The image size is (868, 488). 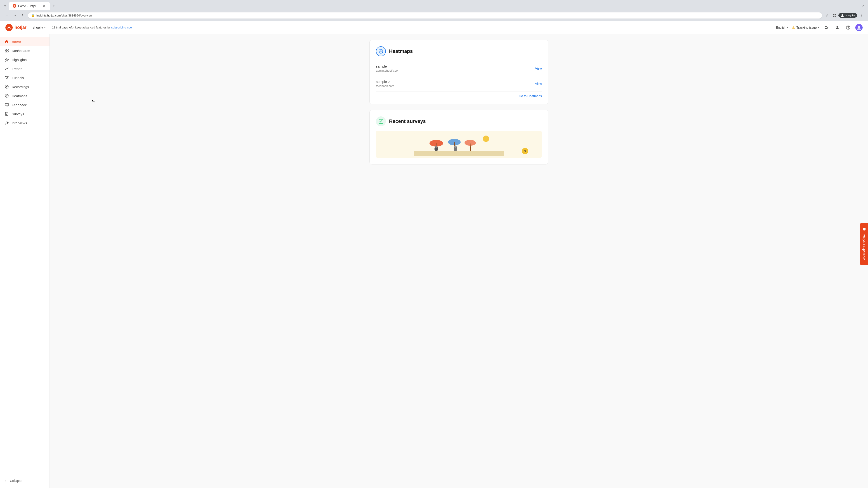 What do you see at coordinates (7, 15) in the screenshot?
I see `back-button: ←` at bounding box center [7, 15].